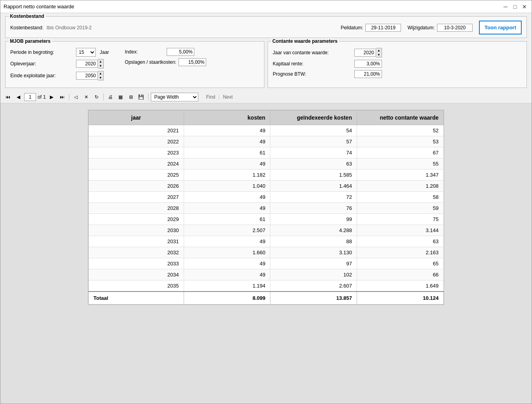  I want to click on stop-button: ✕, so click(86, 97).